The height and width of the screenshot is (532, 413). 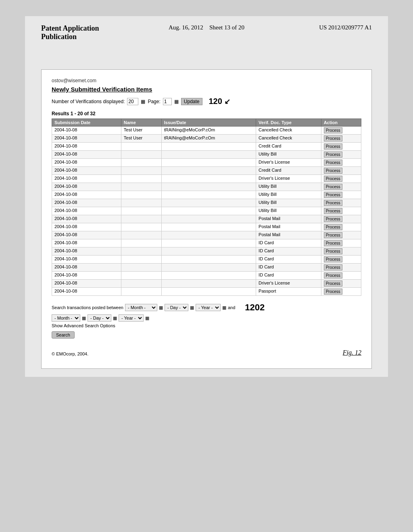 I want to click on page-display-number: 120 ↙, so click(x=220, y=102).